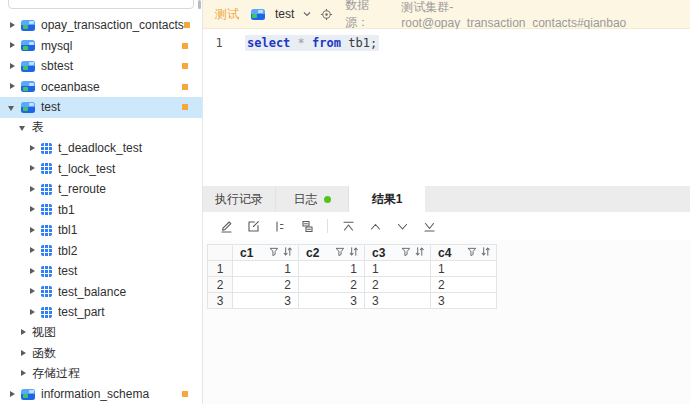  Describe the element at coordinates (446, 226) in the screenshot. I see `results-toolbar` at that location.